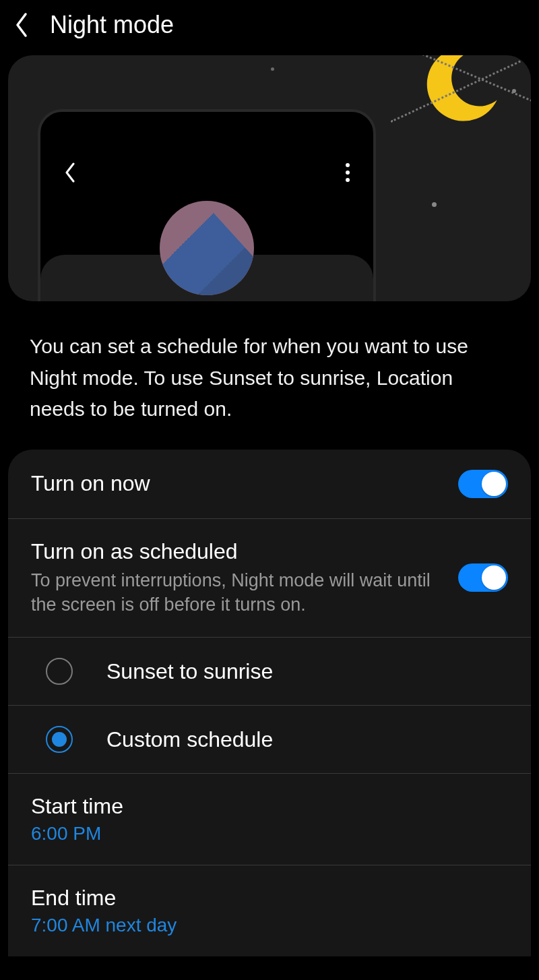  What do you see at coordinates (22, 25) in the screenshot?
I see `back-icon` at bounding box center [22, 25].